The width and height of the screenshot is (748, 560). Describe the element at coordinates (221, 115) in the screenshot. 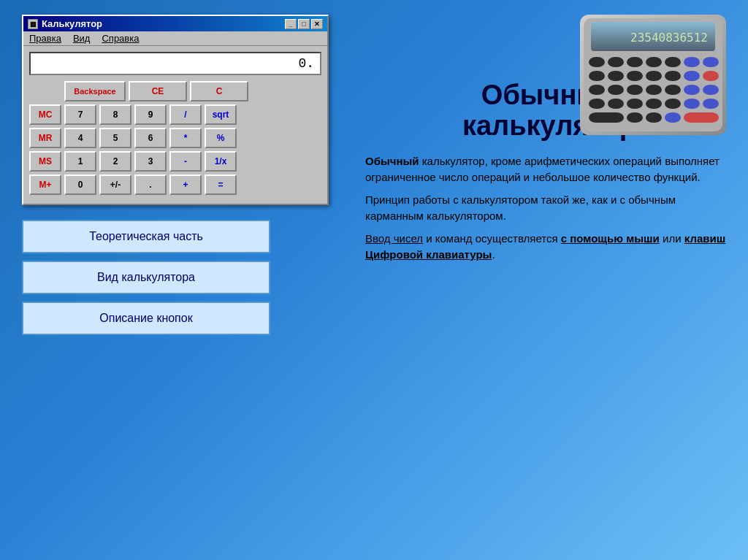

I see `sqrt-button: sqrt` at that location.